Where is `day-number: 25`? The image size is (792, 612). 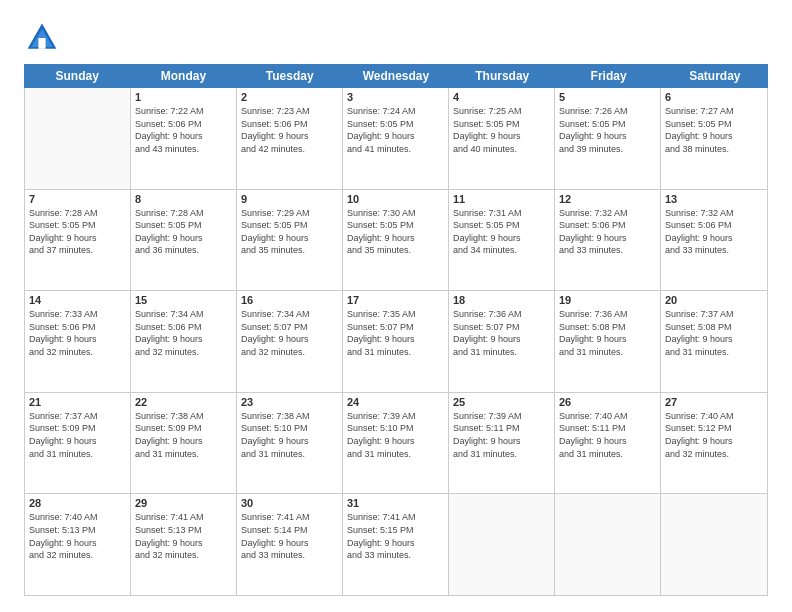 day-number: 25 is located at coordinates (502, 402).